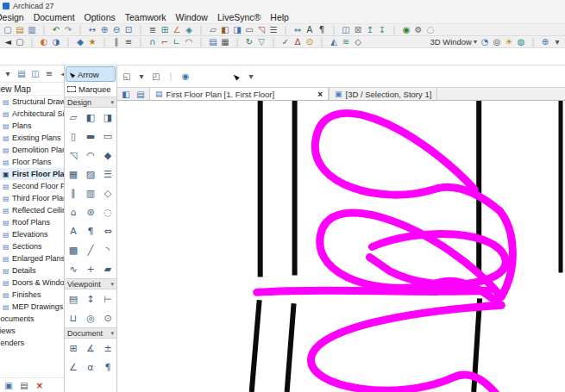  What do you see at coordinates (346, 29) in the screenshot?
I see `group-icon: ◫` at bounding box center [346, 29].